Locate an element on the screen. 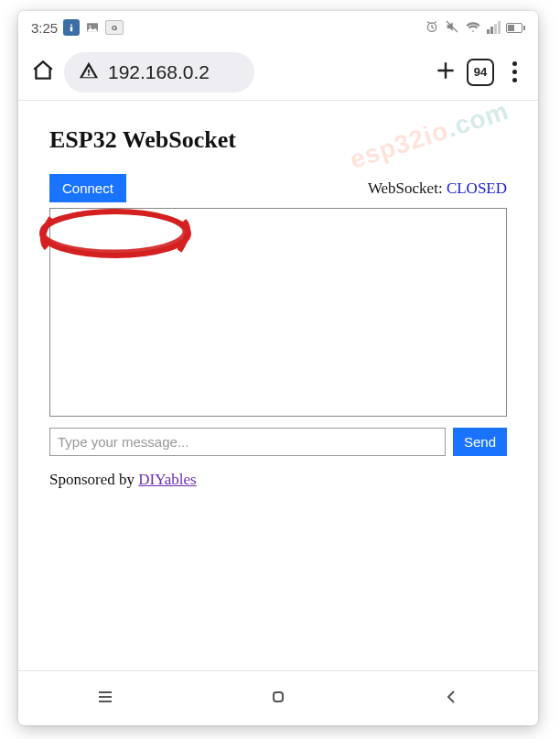  websocket-status-label: WebSocket: is located at coordinates (407, 189).